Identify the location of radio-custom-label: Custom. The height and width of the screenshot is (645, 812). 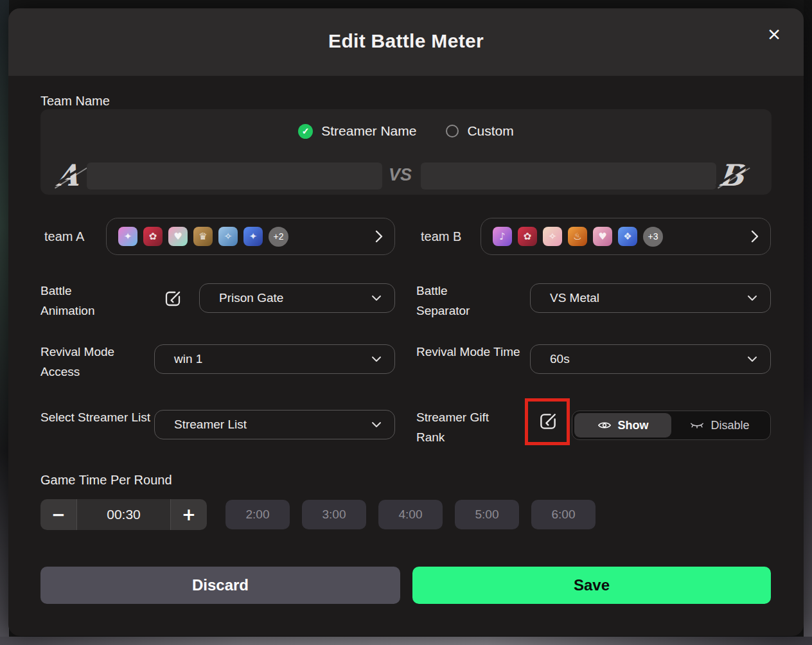
(490, 131).